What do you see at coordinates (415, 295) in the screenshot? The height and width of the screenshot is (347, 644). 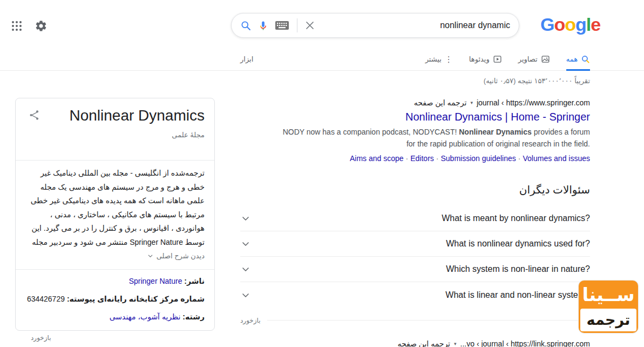 I see `paa-question-row: What is linear and non-linear system?` at bounding box center [415, 295].